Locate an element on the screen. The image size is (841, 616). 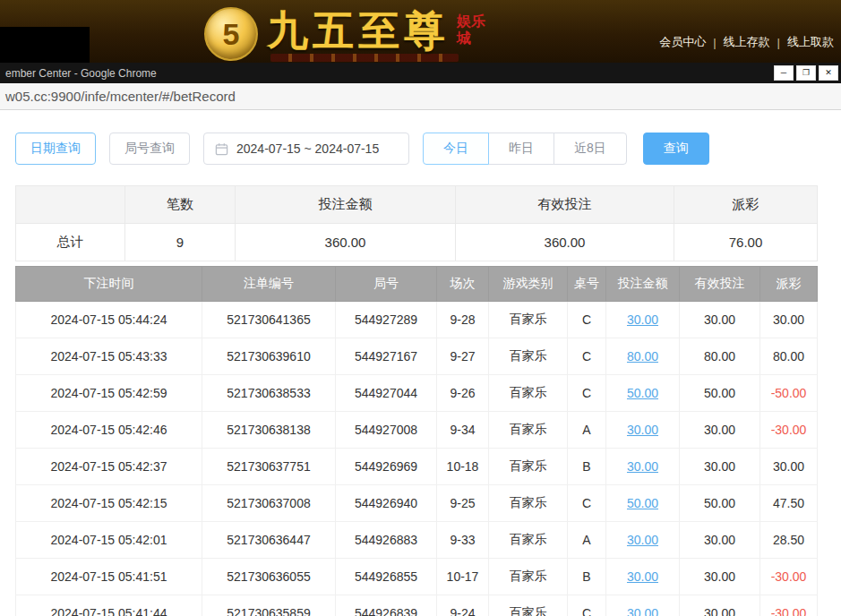
summary-header-count: 笔数 is located at coordinates (181, 205).